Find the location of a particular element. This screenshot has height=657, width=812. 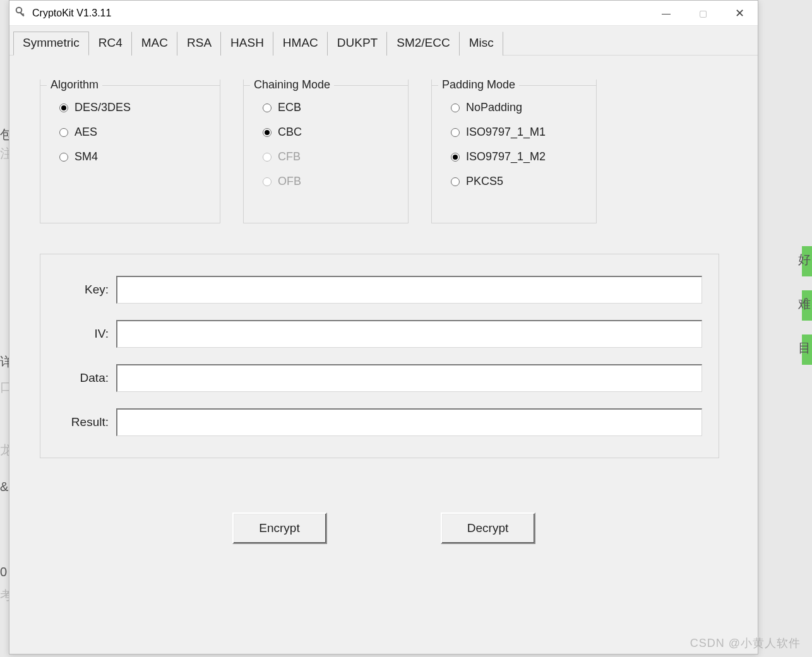

tab-rc4: RC4 is located at coordinates (110, 44).